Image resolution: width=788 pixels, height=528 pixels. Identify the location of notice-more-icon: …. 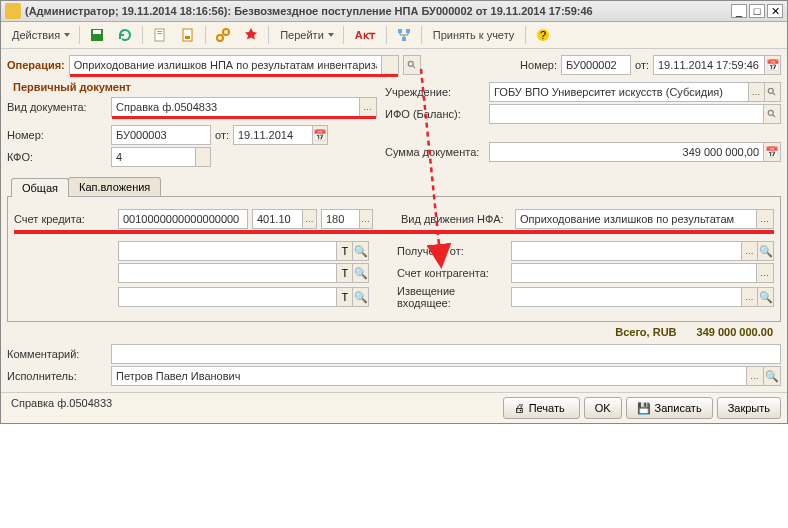
(749, 297).